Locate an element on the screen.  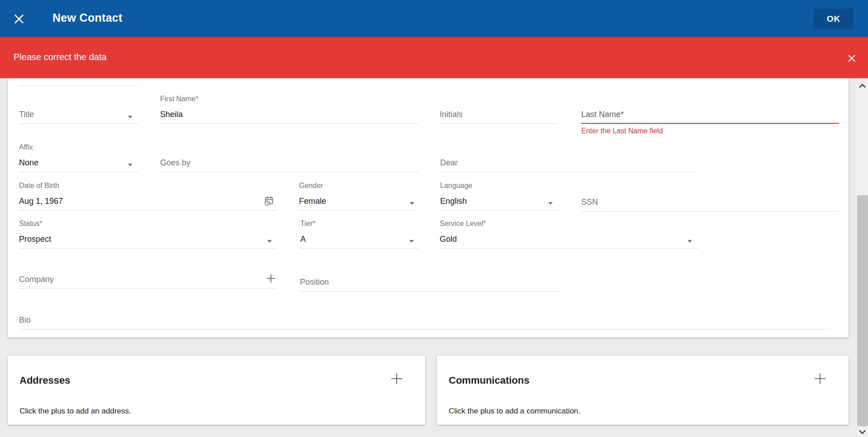
bio-field: Bio is located at coordinates (425, 323).